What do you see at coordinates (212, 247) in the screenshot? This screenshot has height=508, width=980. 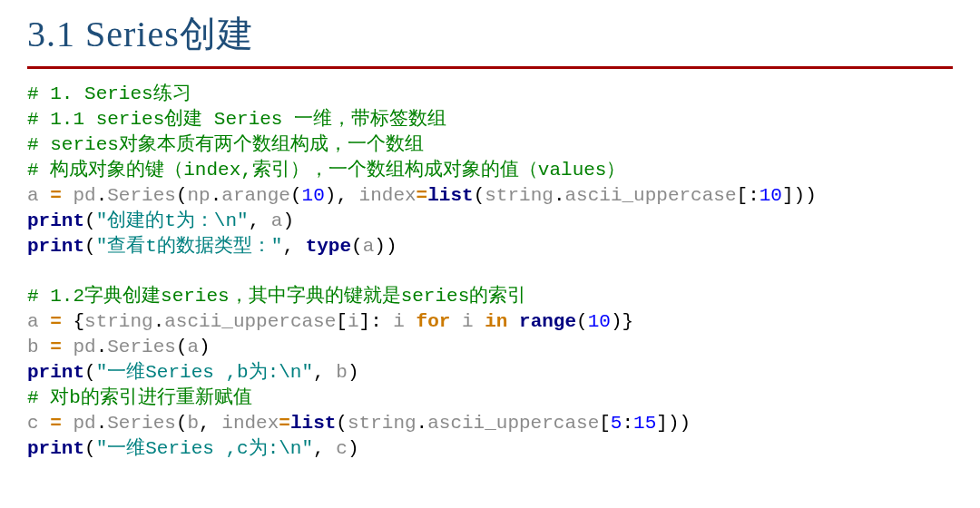 I see `code-line: print("查看t的数据类型：", type(a))` at bounding box center [212, 247].